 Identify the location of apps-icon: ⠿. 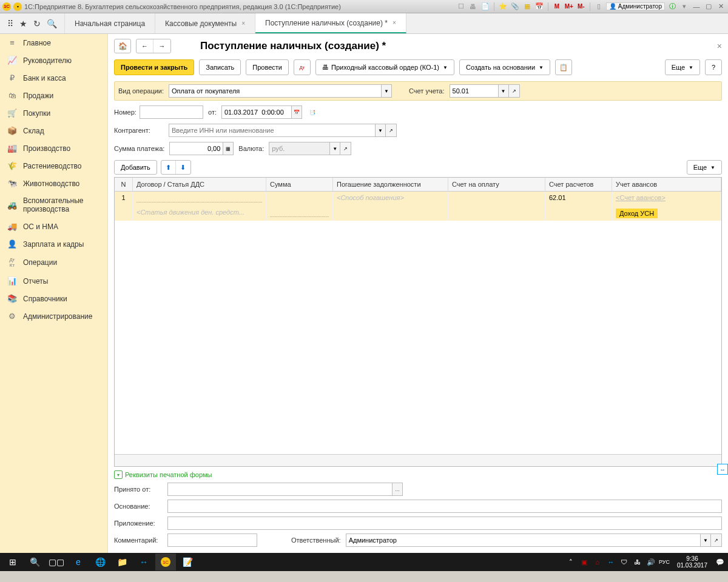
(10, 24).